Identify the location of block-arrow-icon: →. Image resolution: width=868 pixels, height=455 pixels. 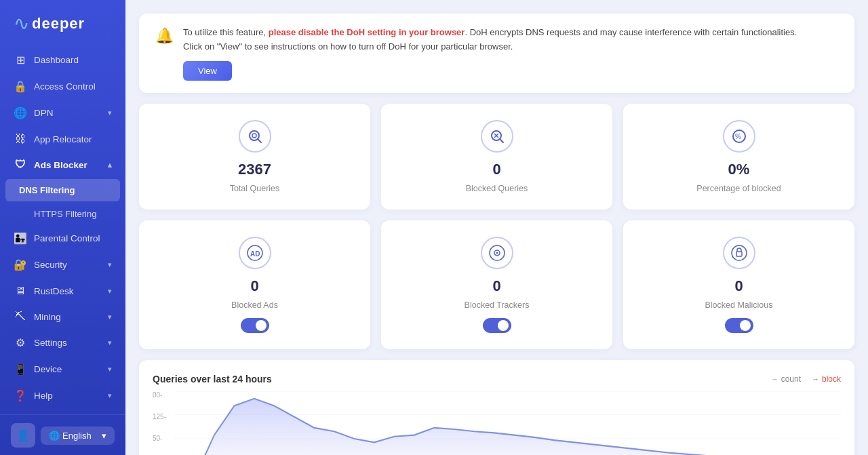
(815, 379).